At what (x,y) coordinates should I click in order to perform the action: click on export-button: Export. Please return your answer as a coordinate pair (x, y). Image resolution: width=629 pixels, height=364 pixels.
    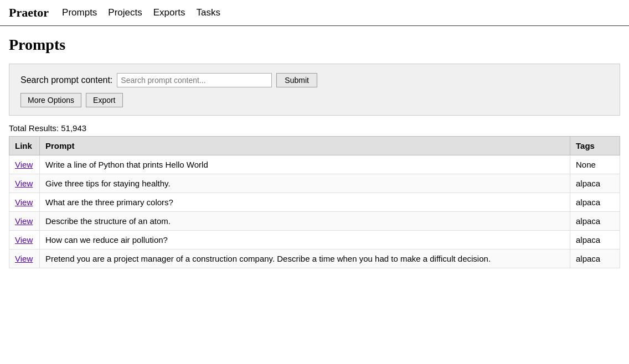
    Looking at the image, I should click on (104, 100).